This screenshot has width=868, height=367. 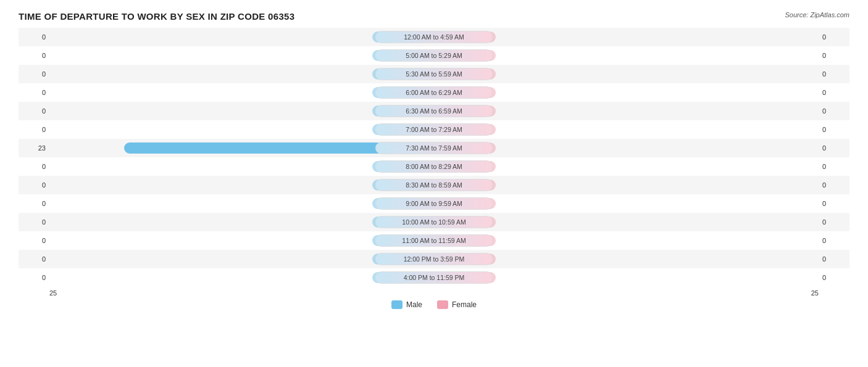 I want to click on axis-bottom: 25 25, so click(x=434, y=293).